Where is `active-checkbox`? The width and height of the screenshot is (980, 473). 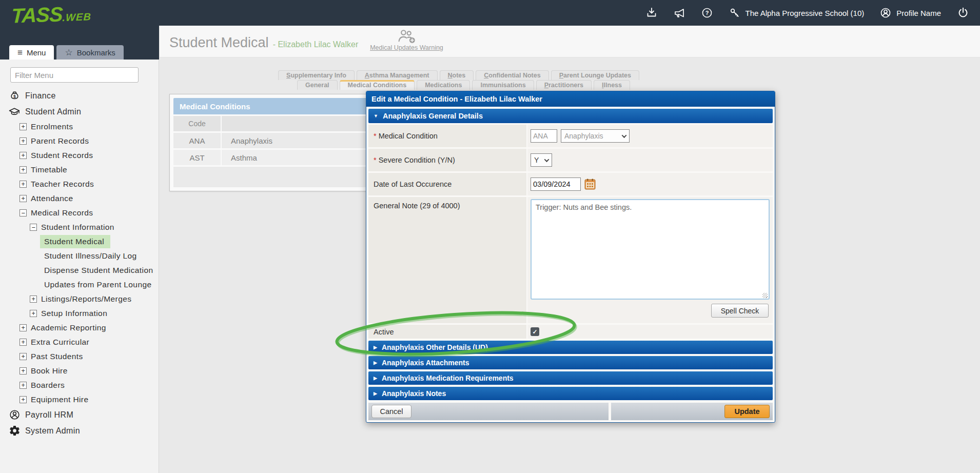 active-checkbox is located at coordinates (535, 331).